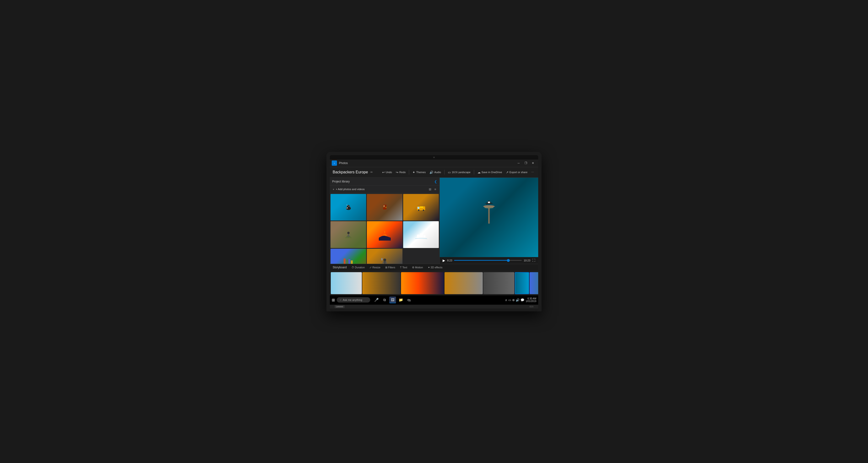 This screenshot has width=868, height=463. What do you see at coordinates (434, 279) in the screenshot?
I see `storyboard: Storyboard ⏱ Duration ⤢ Resize ⊞ Filters` at bounding box center [434, 279].